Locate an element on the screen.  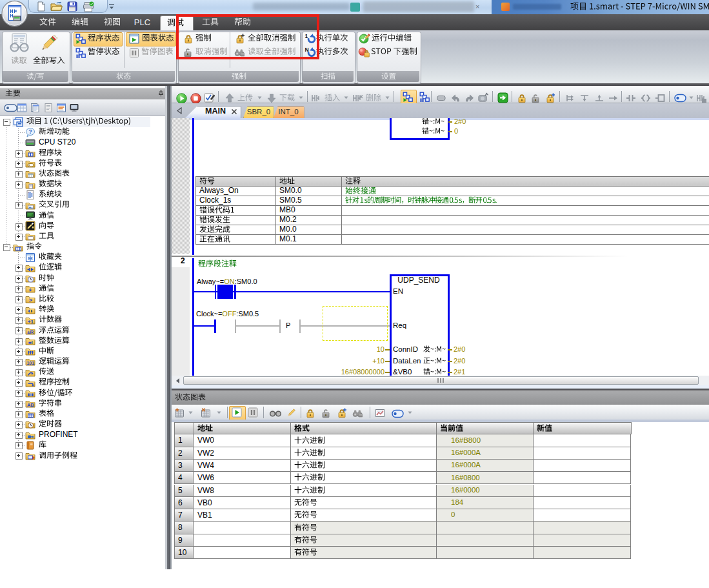
svg-text: ±I is located at coordinates (31, 342).